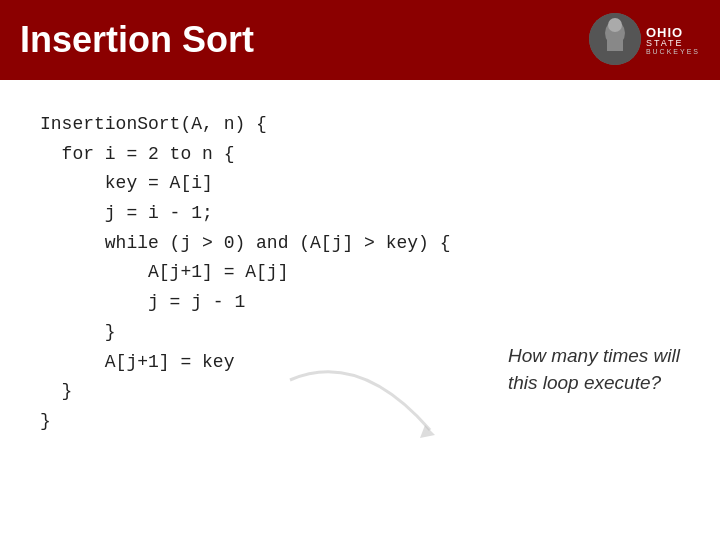  What do you see at coordinates (673, 40) in the screenshot?
I see `logo-text-block: OHIO STATE BUCKEYES` at bounding box center [673, 40].